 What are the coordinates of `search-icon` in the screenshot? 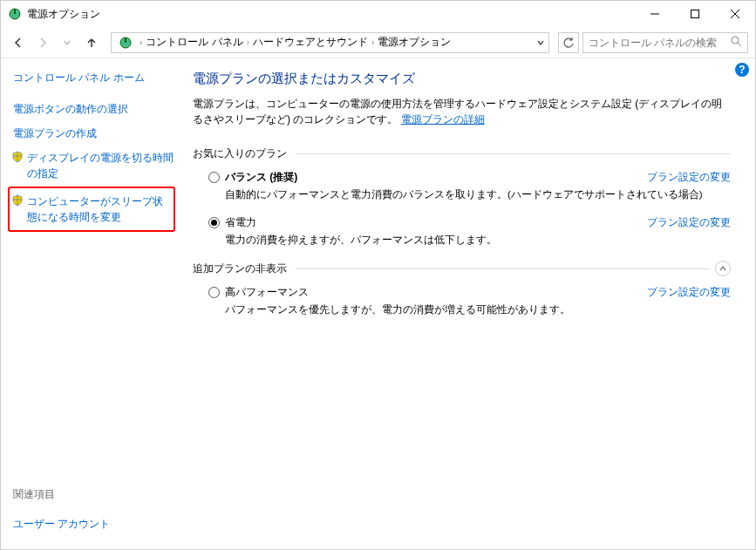 It's located at (736, 43).